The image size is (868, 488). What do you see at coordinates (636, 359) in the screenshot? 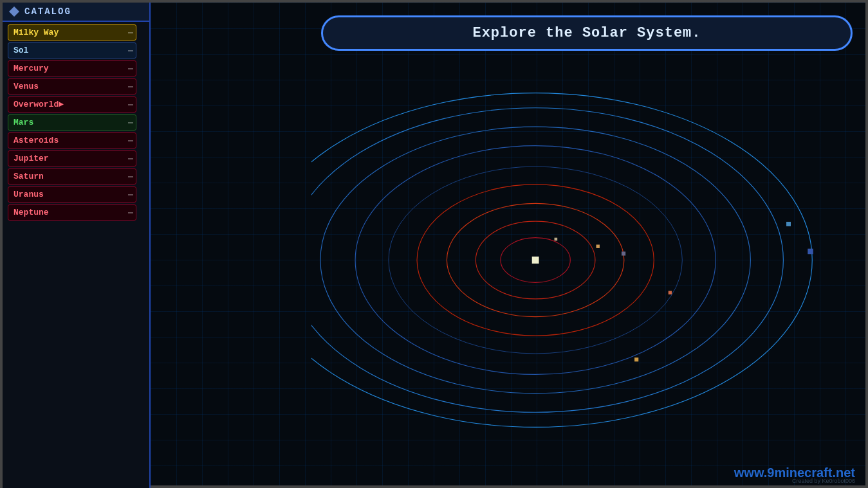
I see `neptune-planet` at bounding box center [636, 359].